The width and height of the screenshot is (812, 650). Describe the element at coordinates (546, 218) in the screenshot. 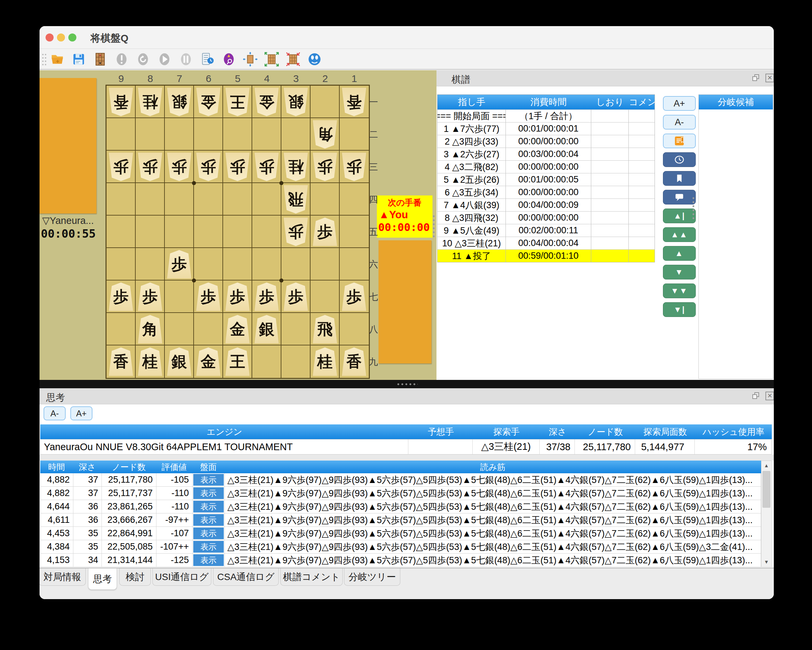

I see `kifu-row: 8 △3四飛(32)00:00/00:00:00` at that location.